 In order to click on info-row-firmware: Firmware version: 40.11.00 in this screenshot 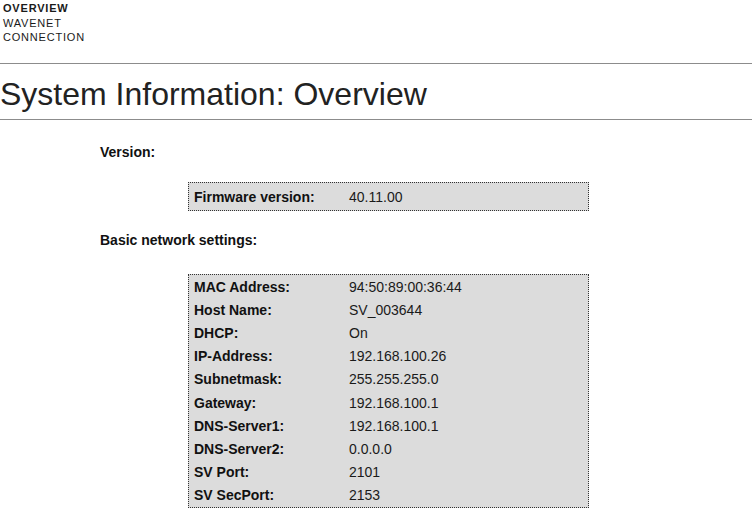, I will do `click(388, 196)`.